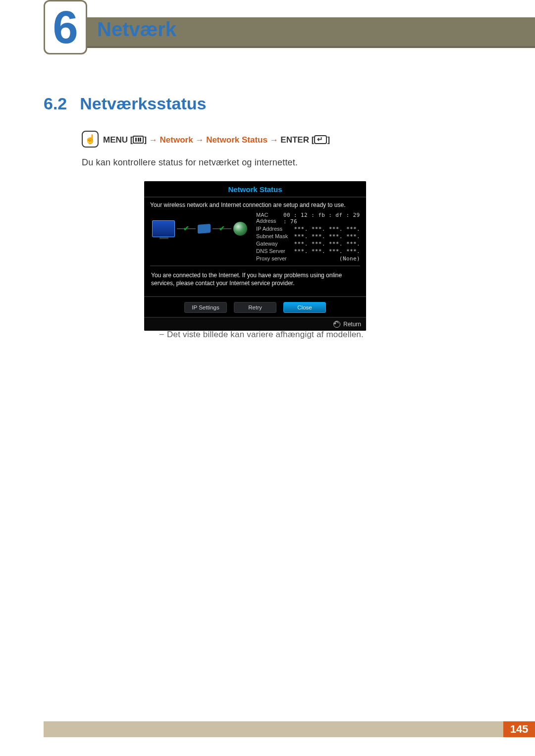 The width and height of the screenshot is (535, 756). What do you see at coordinates (308, 252) in the screenshot?
I see `field-row: DNS Server***. ***. ***. ***.` at bounding box center [308, 252].